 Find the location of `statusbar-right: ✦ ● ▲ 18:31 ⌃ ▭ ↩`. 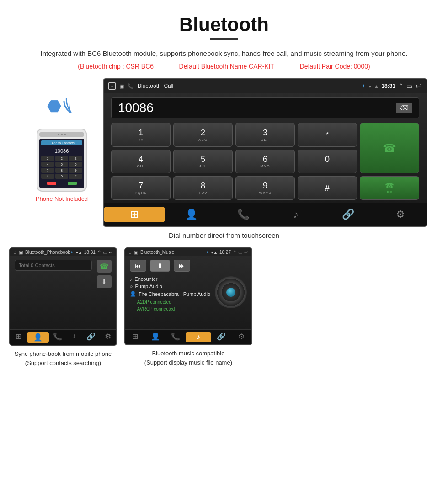

statusbar-right: ✦ ● ▲ 18:31 ⌃ ▭ ↩ is located at coordinates (391, 86).